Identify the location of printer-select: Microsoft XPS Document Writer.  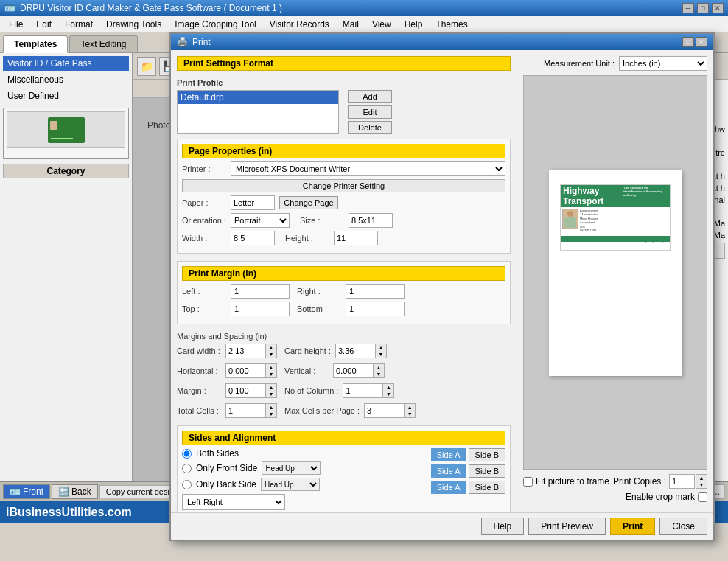
(368, 169).